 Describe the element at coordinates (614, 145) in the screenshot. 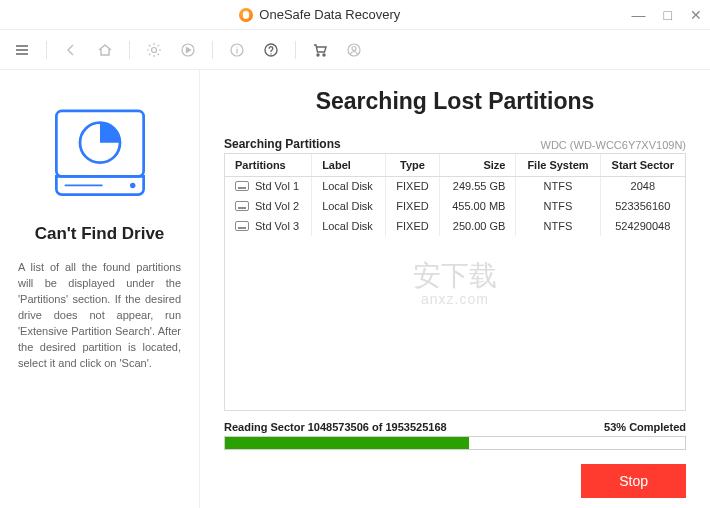

I see `disk-id: WDC (WD-WCC6Y7XV109N)` at that location.